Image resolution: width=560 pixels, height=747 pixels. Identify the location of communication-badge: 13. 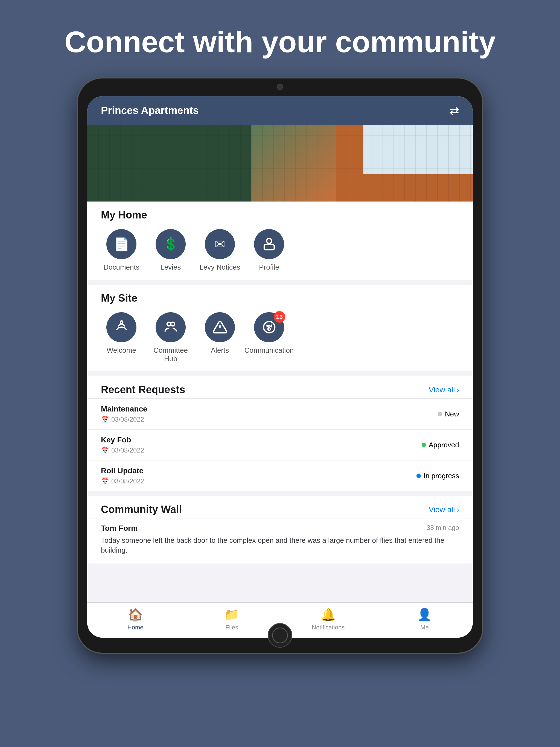
(279, 317).